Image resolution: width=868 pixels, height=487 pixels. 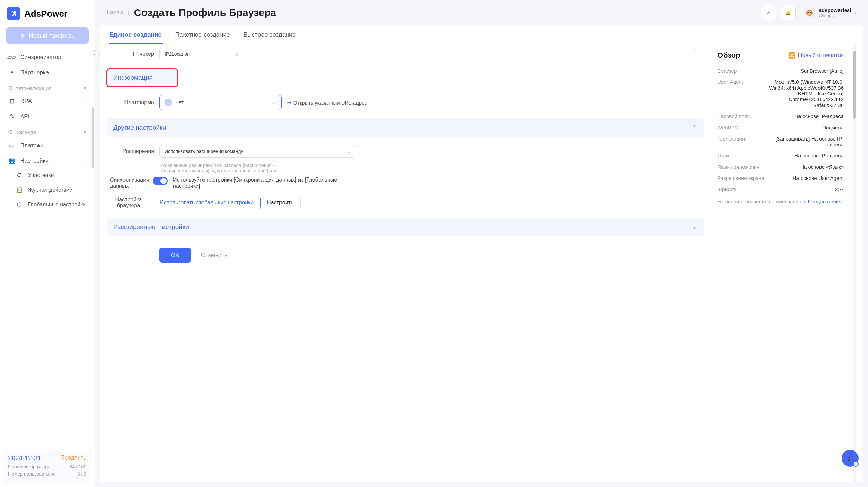 What do you see at coordinates (12, 117) in the screenshot?
I see `api-icon: ✎` at bounding box center [12, 117].